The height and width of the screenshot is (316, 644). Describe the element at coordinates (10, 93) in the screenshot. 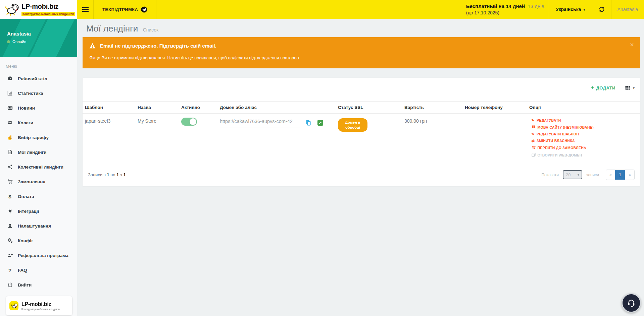

I see `bar-chart-icon` at that location.